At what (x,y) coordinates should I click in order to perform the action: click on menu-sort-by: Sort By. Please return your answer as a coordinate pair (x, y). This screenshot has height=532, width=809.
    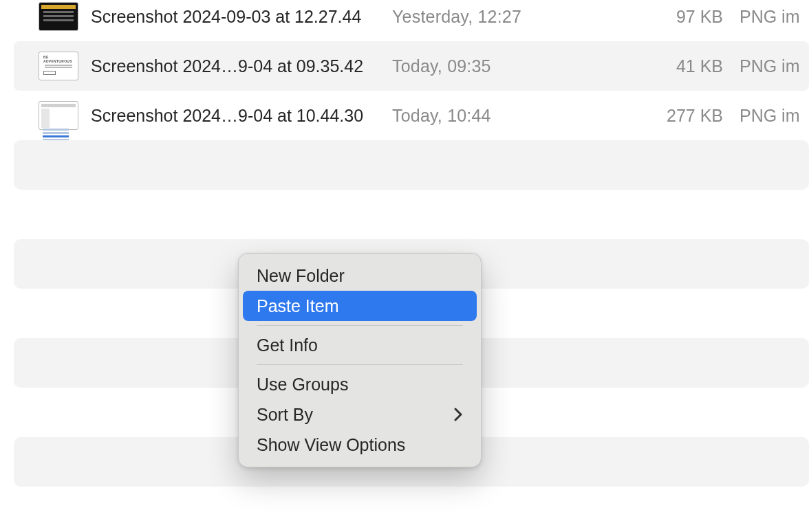
    Looking at the image, I should click on (360, 414).